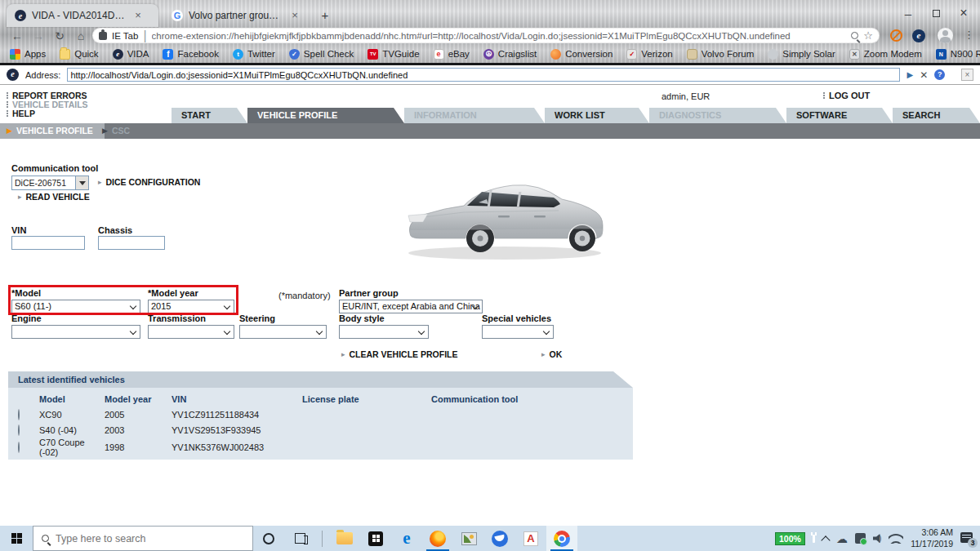  Describe the element at coordinates (103, 36) in the screenshot. I see `extension-puzzle-icon` at that location.